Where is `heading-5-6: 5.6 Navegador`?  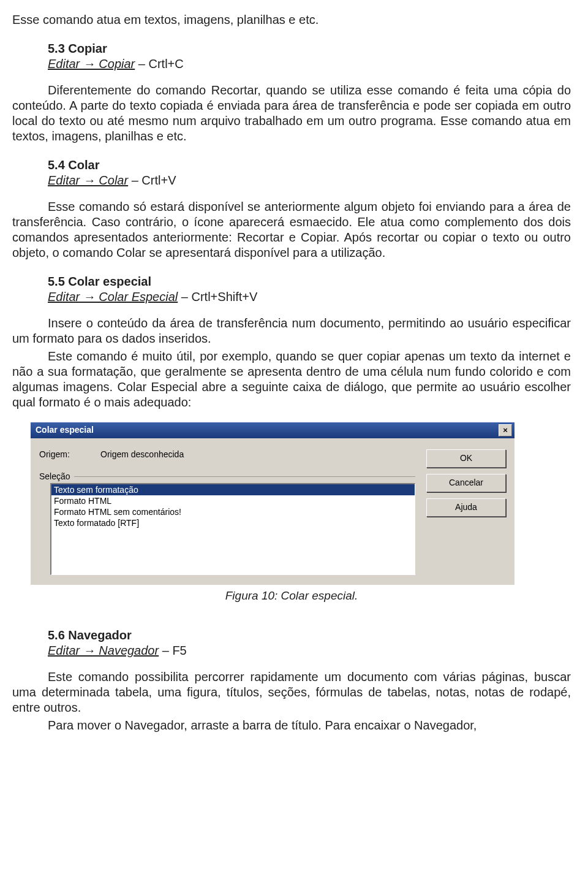 heading-5-6: 5.6 Navegador is located at coordinates (309, 635).